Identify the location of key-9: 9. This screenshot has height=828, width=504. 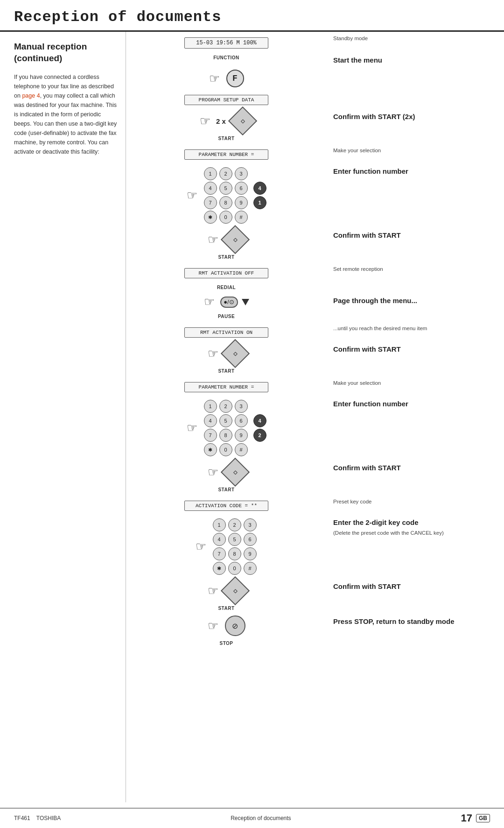
(241, 203).